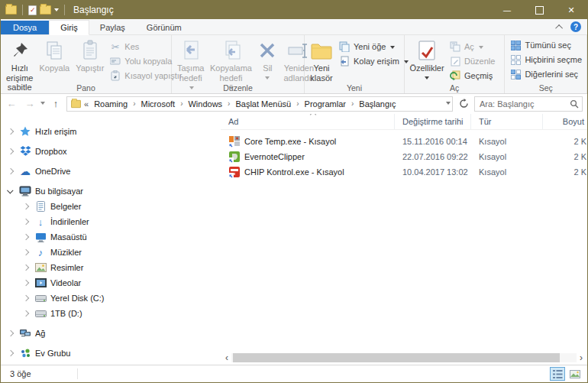 This screenshot has height=383, width=588. I want to click on sidebar-item-dropbox: Dropbox, so click(111, 151).